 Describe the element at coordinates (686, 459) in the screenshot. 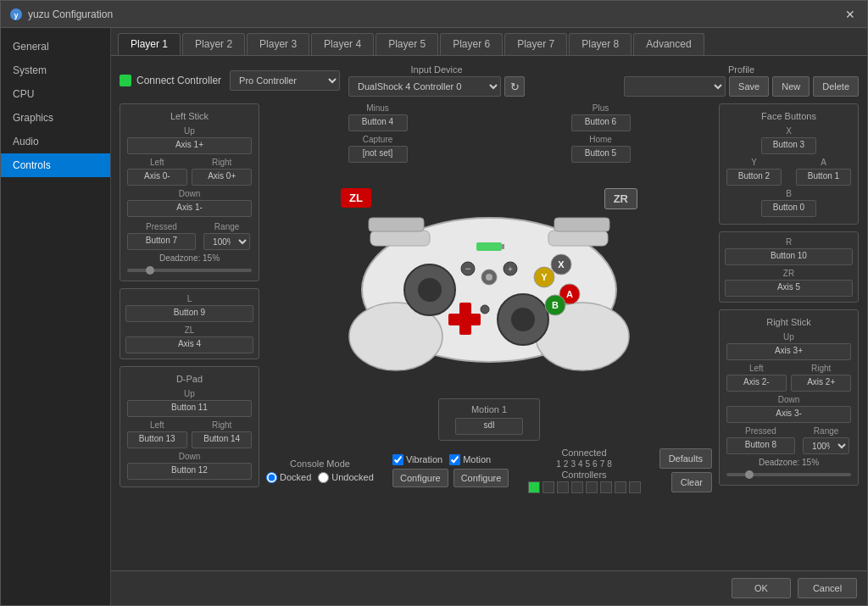

I see `defaults-button: Defaults` at that location.